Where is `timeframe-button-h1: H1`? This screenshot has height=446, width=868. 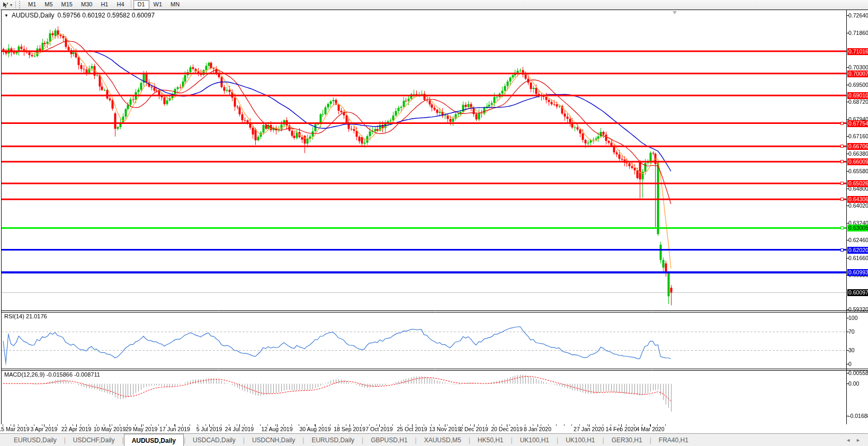 timeframe-button-h1: H1 is located at coordinates (104, 5).